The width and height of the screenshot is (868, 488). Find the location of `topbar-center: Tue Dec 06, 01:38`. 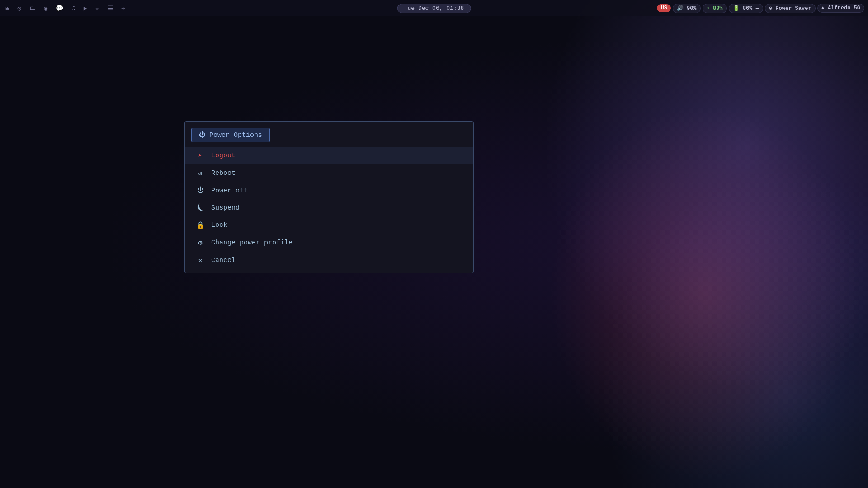

topbar-center: Tue Dec 06, 01:38 is located at coordinates (434, 8).